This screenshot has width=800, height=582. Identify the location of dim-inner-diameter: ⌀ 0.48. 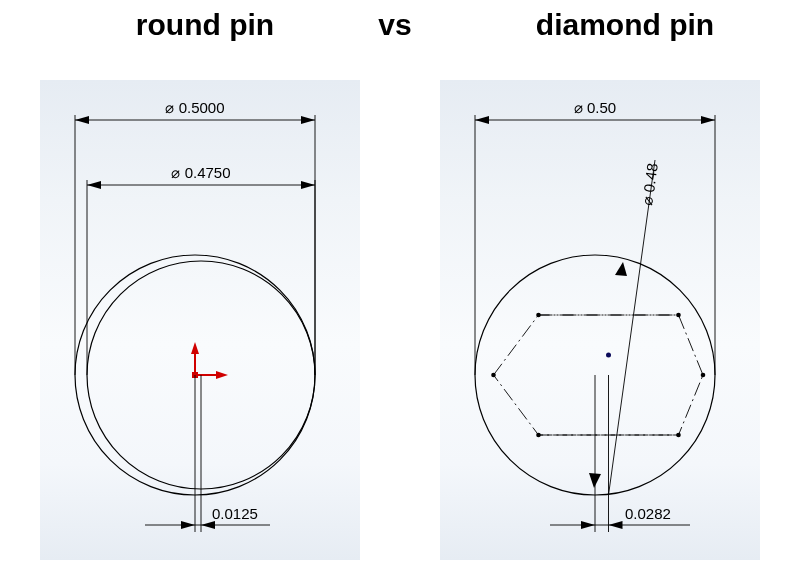
(625, 328).